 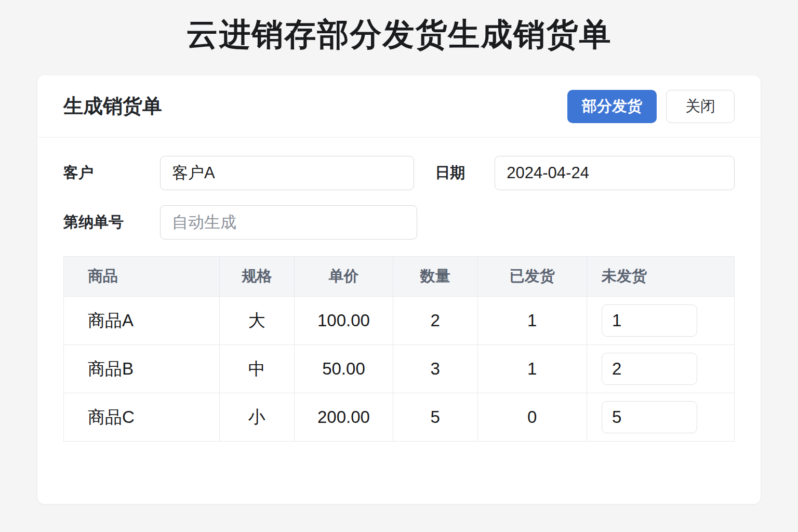 What do you see at coordinates (344, 321) in the screenshot?
I see `price-cell: 100.00` at bounding box center [344, 321].